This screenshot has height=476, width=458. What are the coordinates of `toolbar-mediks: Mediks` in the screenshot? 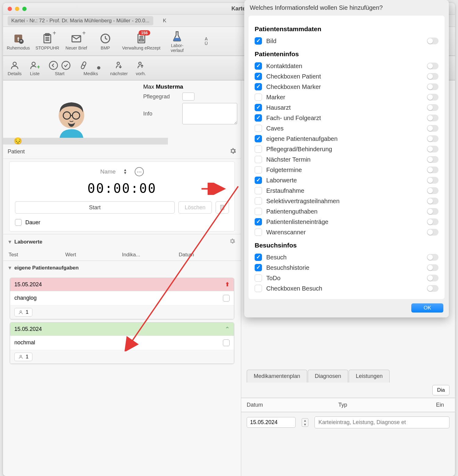 It's located at (91, 68).